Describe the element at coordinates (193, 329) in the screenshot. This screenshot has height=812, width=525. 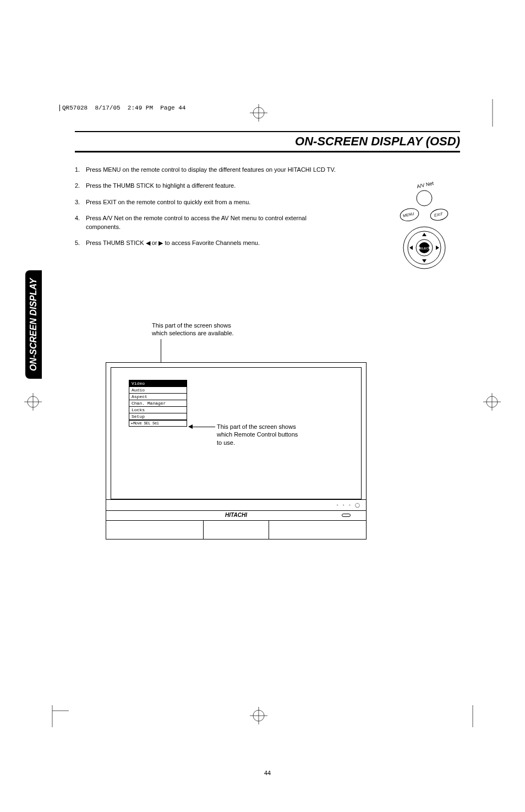
I see `caption-selections: This part of the screen shows which sele…` at that location.